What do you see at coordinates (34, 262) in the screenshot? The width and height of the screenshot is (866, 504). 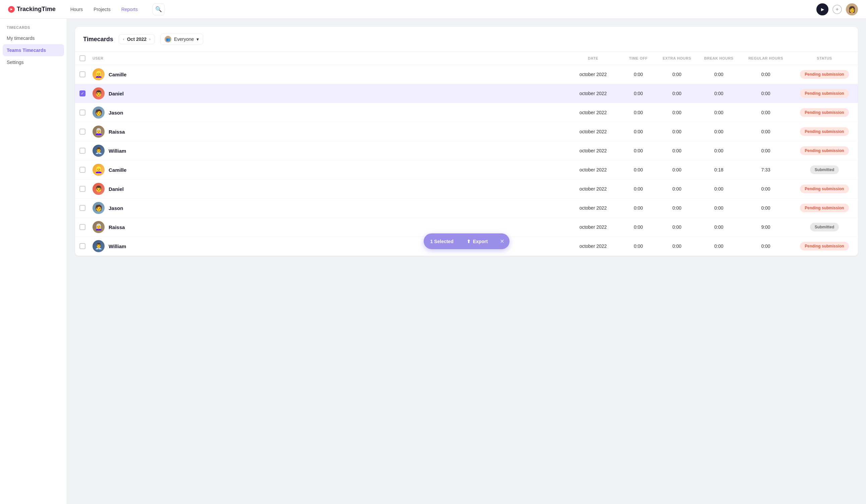 I see `sidebar: TIMECARDS My timecards Teams Timecards S…` at bounding box center [34, 262].